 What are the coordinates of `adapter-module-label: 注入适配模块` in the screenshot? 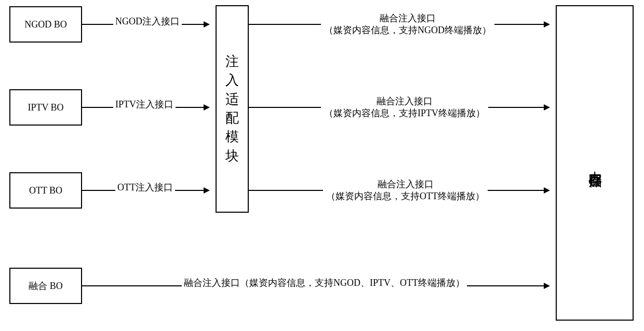 It's located at (232, 109).